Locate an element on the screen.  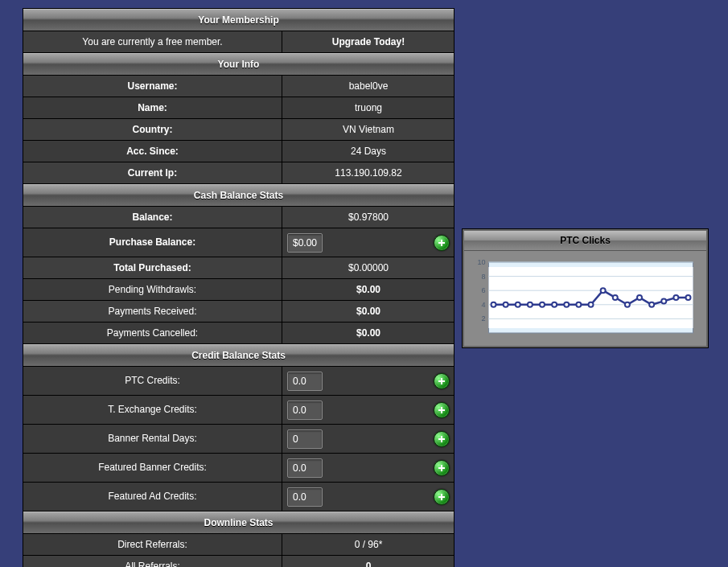
purchase-balance-row: Purchase Balance: $0.00 is located at coordinates (238, 243).